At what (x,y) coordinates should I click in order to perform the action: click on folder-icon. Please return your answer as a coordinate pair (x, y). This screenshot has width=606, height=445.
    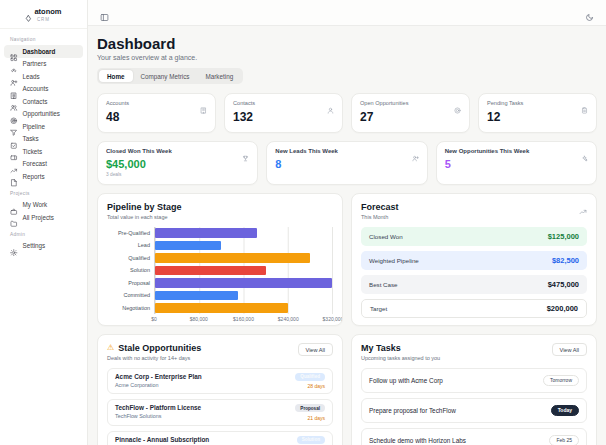
    Looking at the image, I should click on (14, 218).